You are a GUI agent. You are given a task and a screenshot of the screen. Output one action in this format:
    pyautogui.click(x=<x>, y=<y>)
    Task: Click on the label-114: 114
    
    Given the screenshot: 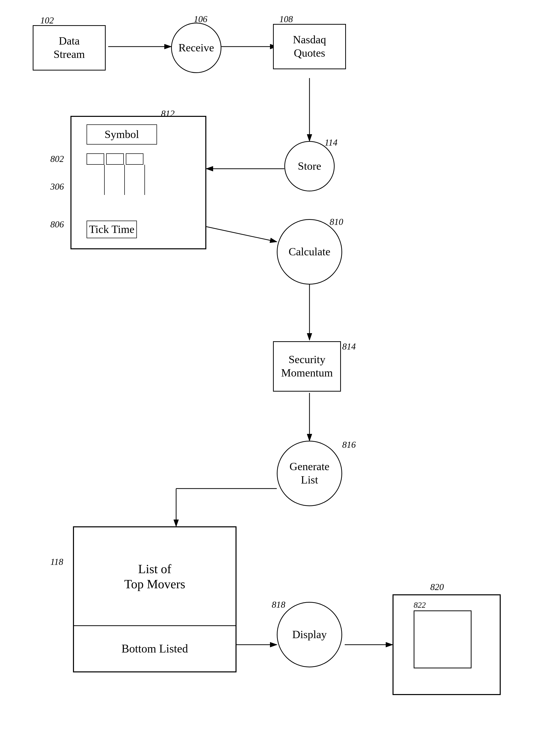 What is the action you would take?
    pyautogui.click(x=331, y=143)
    